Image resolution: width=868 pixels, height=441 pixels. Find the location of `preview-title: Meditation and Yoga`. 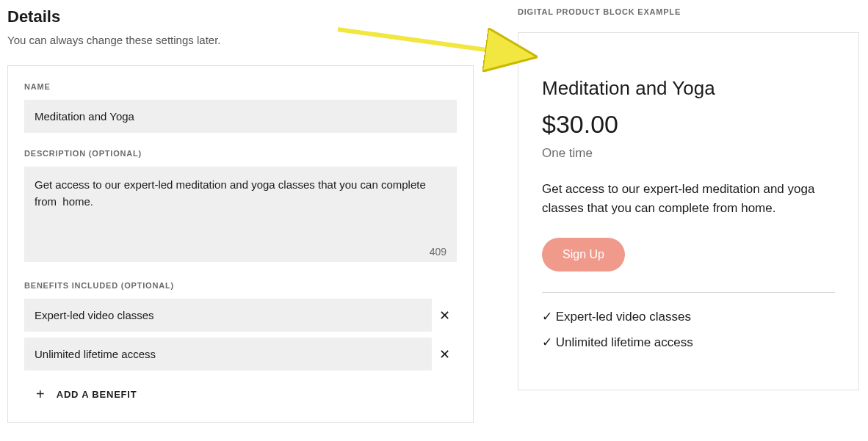

preview-title: Meditation and Yoga is located at coordinates (689, 88).